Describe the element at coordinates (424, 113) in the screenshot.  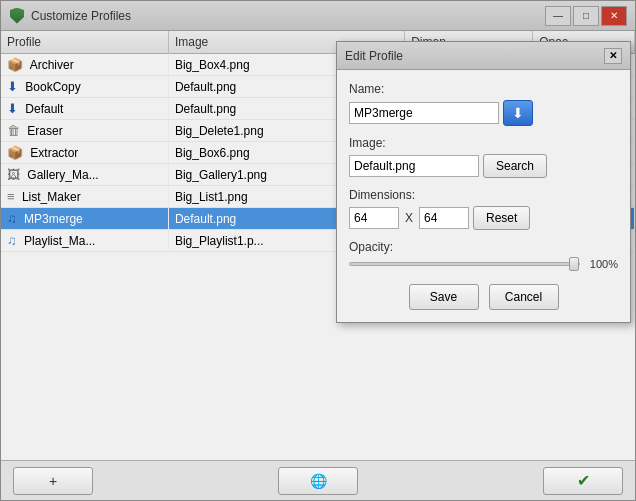
I see `name-input` at that location.